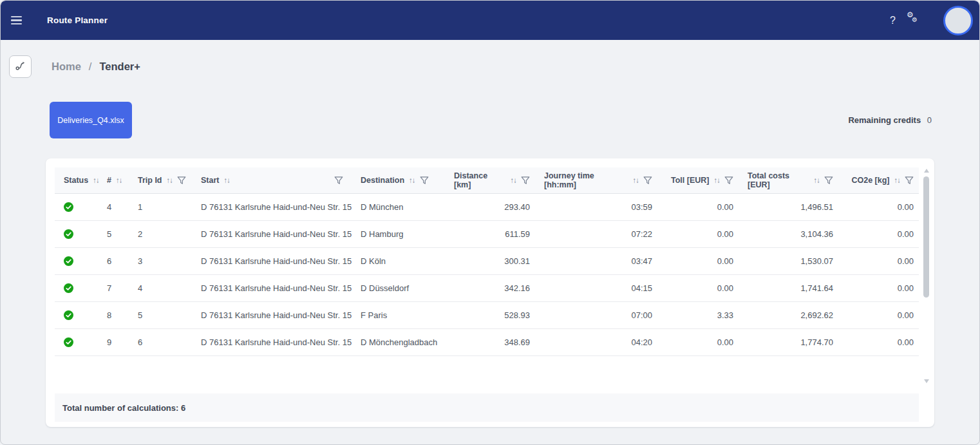  Describe the element at coordinates (113, 316) in the screenshot. I see `cell-number: 8` at that location.